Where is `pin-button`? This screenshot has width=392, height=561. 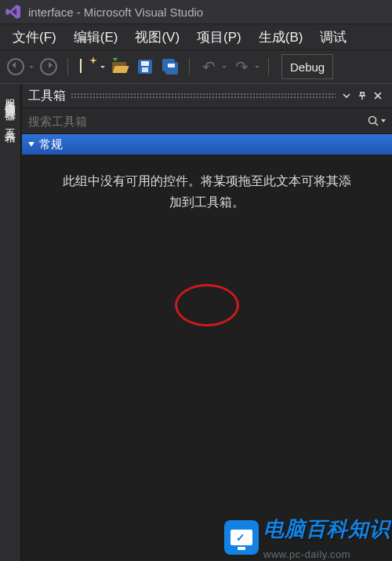
pin-button is located at coordinates (362, 96).